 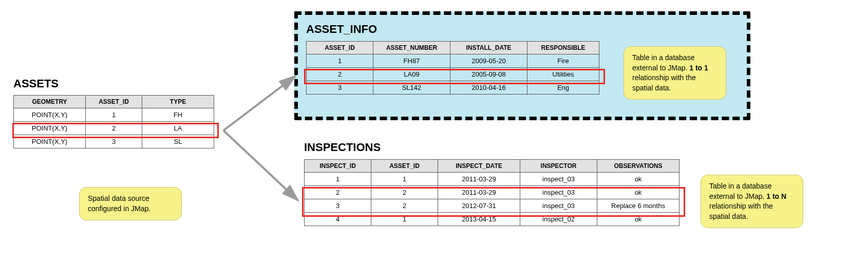 What do you see at coordinates (675, 73) in the screenshot?
I see `asset-info-note: Table in a database external to JMap. 1 …` at bounding box center [675, 73].